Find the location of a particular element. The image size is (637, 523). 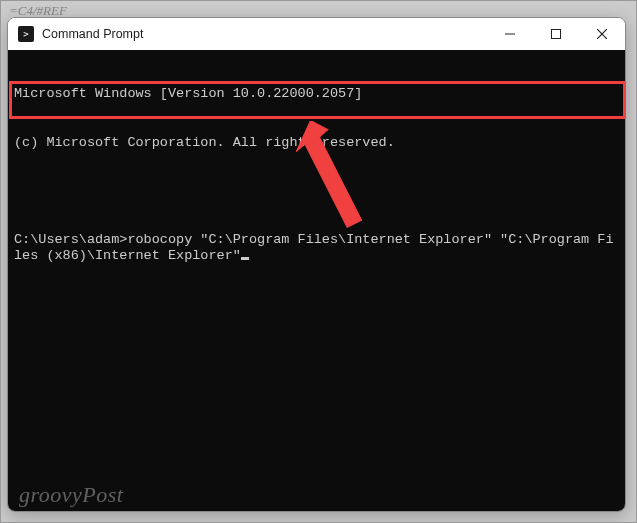

terminal-cursor is located at coordinates (245, 258).